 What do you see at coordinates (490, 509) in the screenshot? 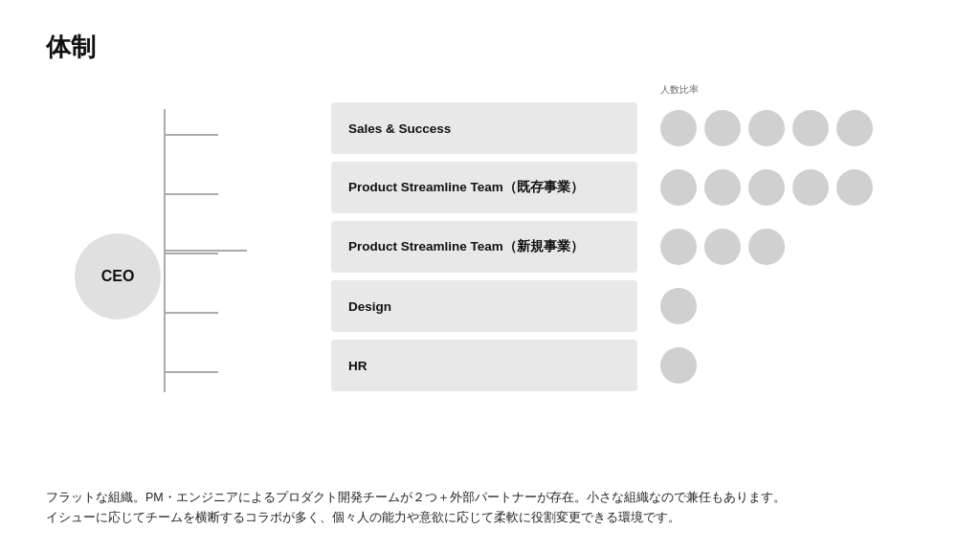
I see `footer-text: フラットな組織。PM・エンジニアによるプロダクト開発チームが２つ＋外部パートナー…` at bounding box center [490, 509].